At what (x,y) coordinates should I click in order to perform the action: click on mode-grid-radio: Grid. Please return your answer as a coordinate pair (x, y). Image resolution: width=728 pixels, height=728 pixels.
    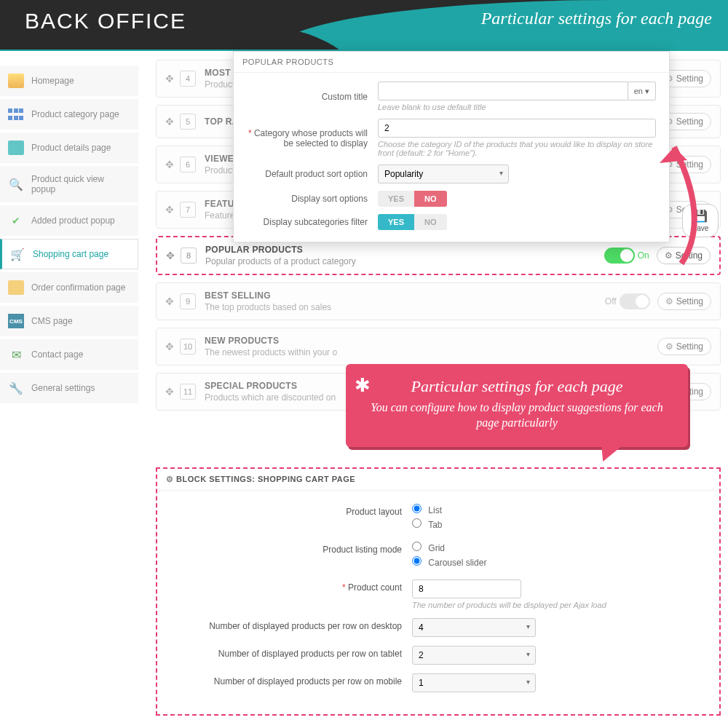
    Looking at the image, I should click on (555, 547).